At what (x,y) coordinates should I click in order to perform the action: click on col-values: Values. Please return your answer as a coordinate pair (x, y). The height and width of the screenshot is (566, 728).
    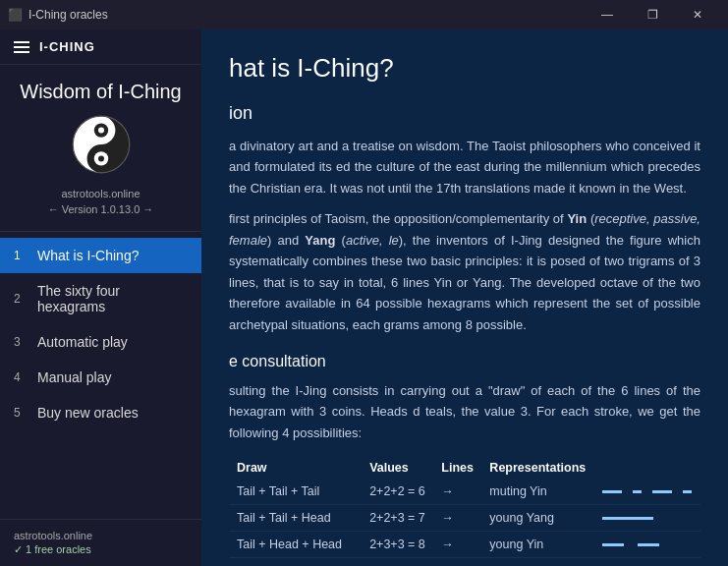
    Looking at the image, I should click on (397, 468).